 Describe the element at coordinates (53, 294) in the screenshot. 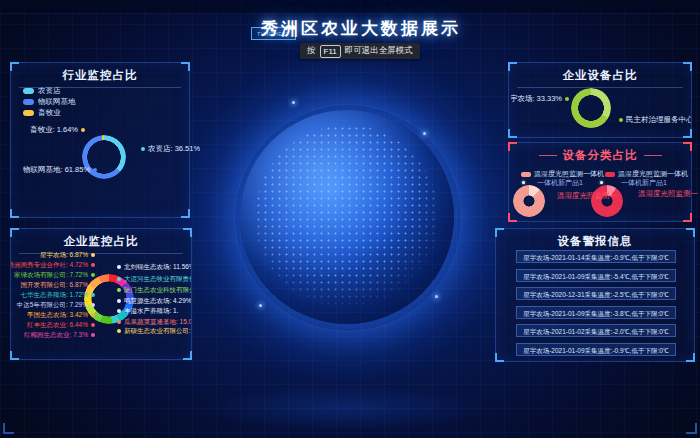

I see `chart-label: 七华生态养殖场: 1.72%` at that location.